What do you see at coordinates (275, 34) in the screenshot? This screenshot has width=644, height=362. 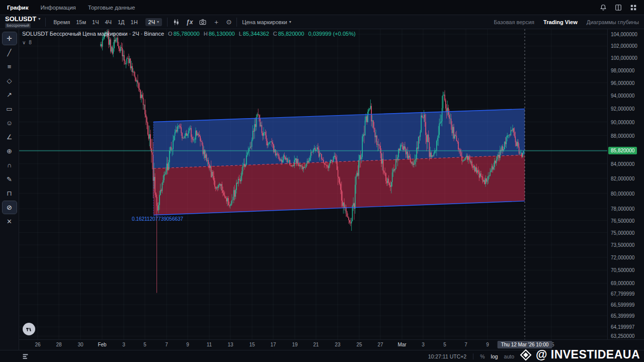 I see `ohlc-key-C: C` at bounding box center [275, 34].